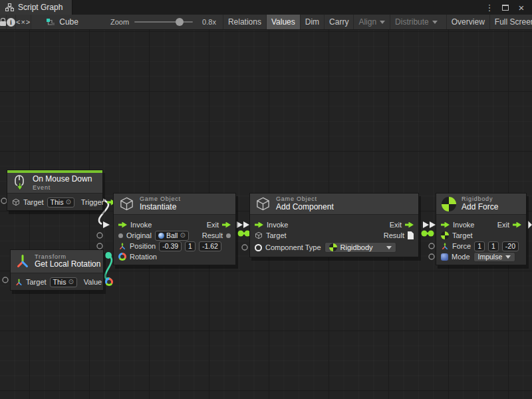  Describe the element at coordinates (338, 22) in the screenshot. I see `carry-button: Carry` at that location.